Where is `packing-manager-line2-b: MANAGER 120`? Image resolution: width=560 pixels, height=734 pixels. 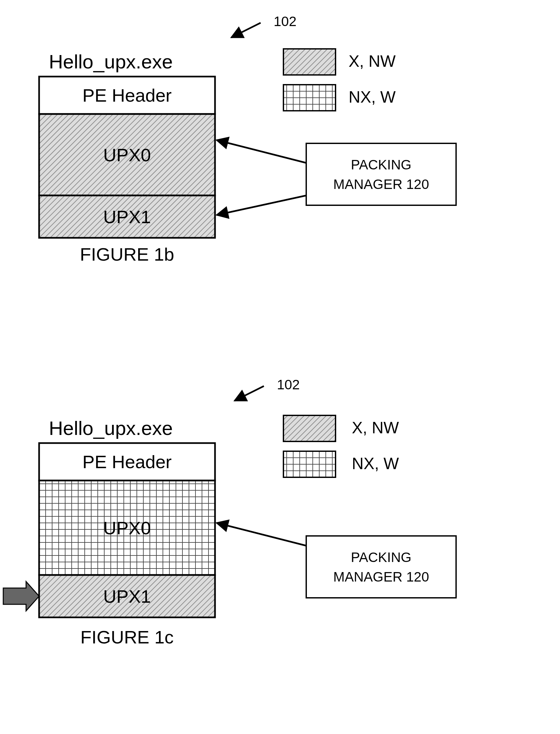 packing-manager-line2-b: MANAGER 120 is located at coordinates (381, 184).